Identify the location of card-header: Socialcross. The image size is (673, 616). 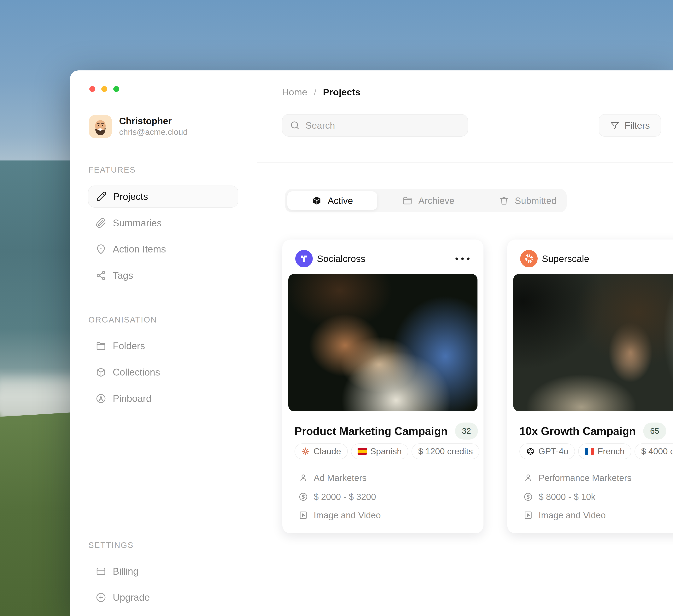
(383, 259).